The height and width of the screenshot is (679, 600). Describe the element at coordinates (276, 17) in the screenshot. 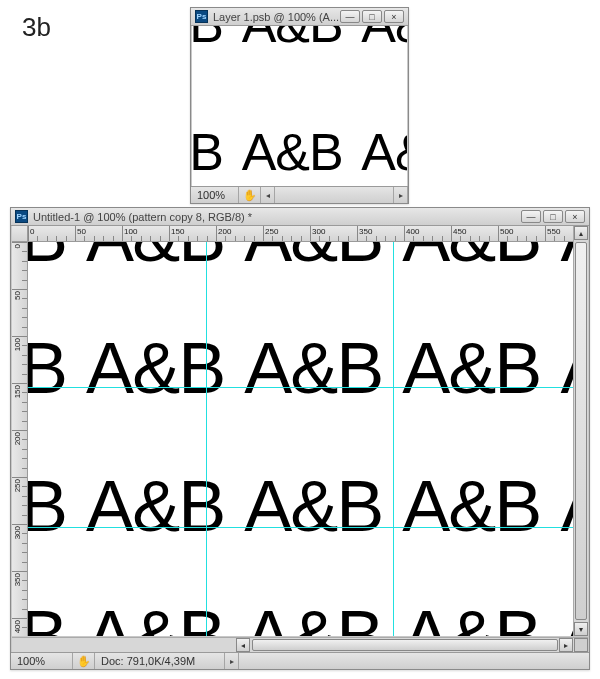

I see `window-title: Layer 1.psb @ 100% (A...` at that location.